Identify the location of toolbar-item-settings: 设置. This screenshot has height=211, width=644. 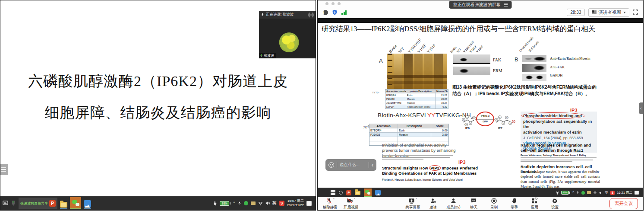
(555, 204).